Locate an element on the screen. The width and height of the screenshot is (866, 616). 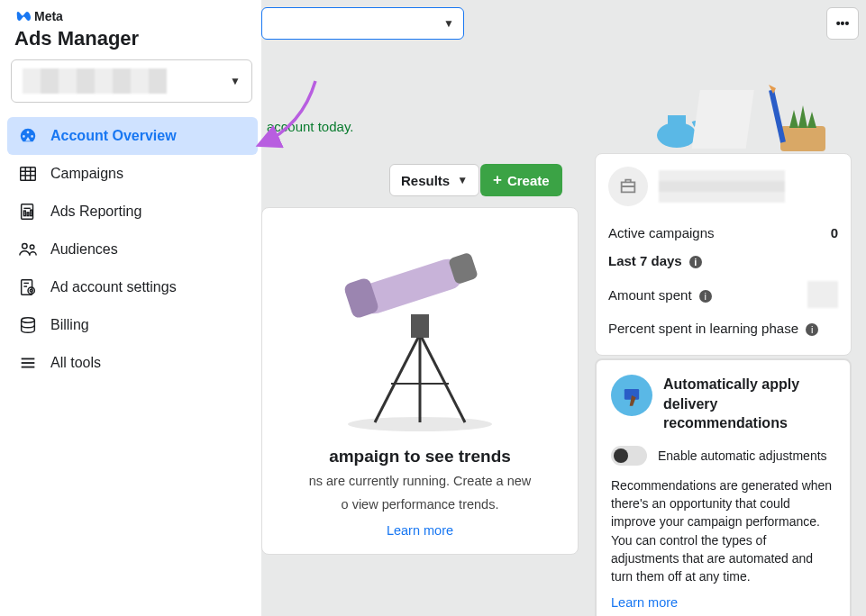
stat-percent-learning: Percent spent in learning phase i is located at coordinates (723, 328).